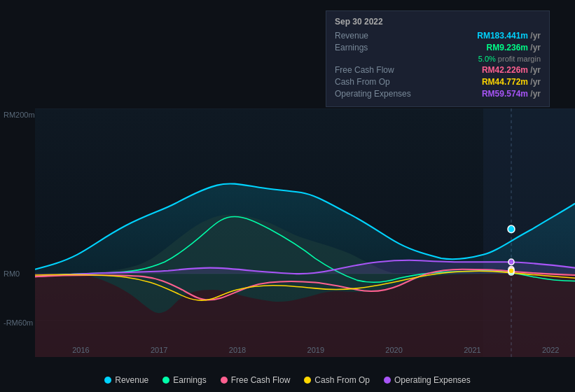 This screenshot has height=392, width=575. Describe the element at coordinates (511, 82) in the screenshot. I see `tooltip-value-cfo: RM44.772m /yr` at that location.